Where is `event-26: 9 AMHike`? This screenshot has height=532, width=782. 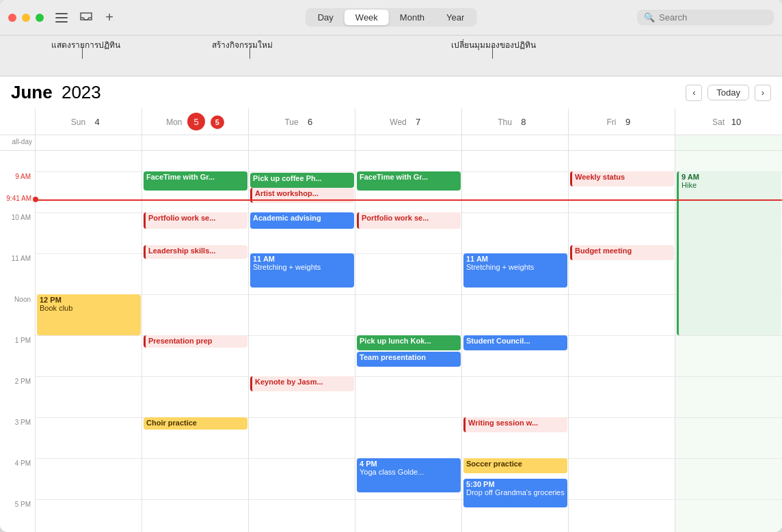 event-26: 9 AMHike is located at coordinates (729, 253).